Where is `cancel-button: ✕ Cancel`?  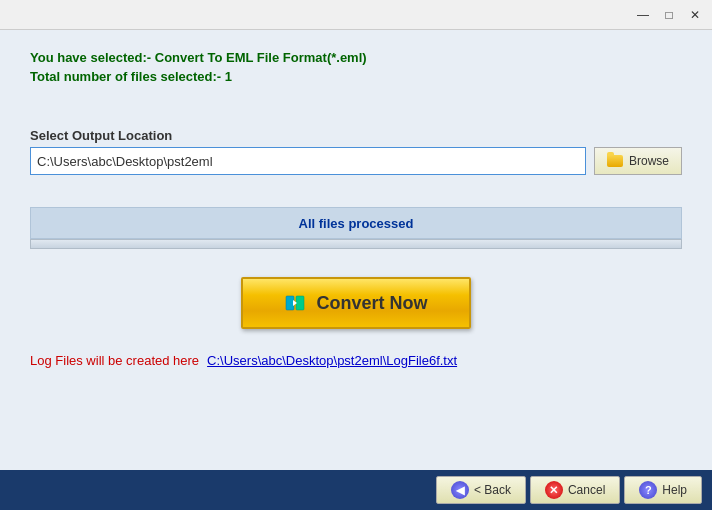 cancel-button: ✕ Cancel is located at coordinates (575, 490).